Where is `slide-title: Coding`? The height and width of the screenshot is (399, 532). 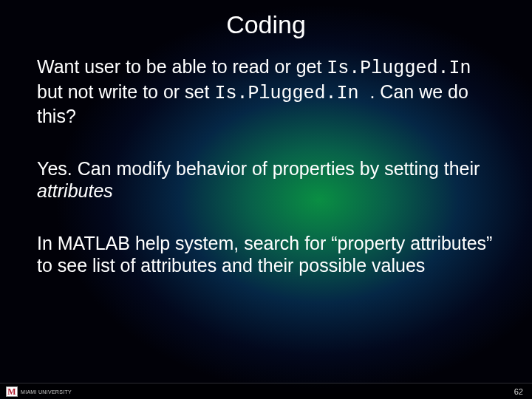
slide-title: Coding is located at coordinates (266, 19).